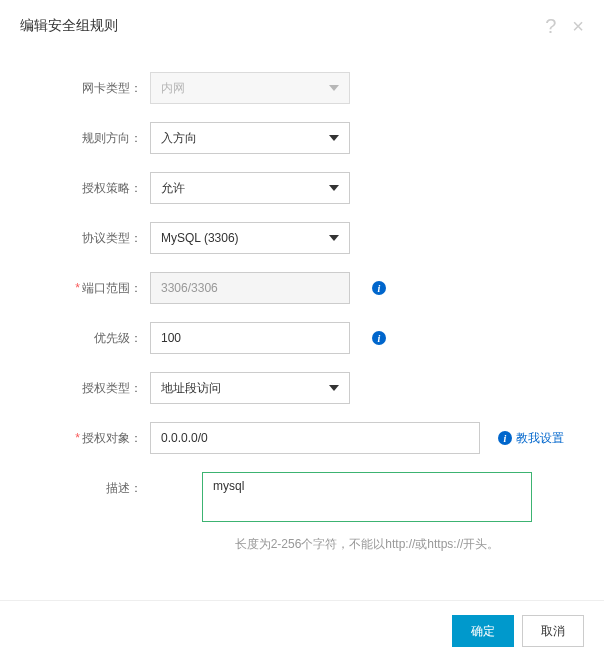  Describe the element at coordinates (302, 88) in the screenshot. I see `row-nic-type: 网卡类型： 内网` at that location.